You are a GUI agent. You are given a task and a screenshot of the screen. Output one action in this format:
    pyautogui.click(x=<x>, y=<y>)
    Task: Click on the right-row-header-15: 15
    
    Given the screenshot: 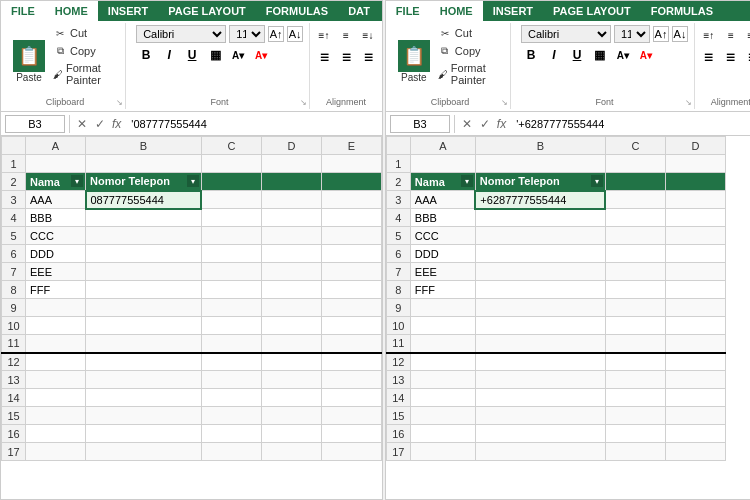 What is the action you would take?
    pyautogui.click(x=398, y=416)
    